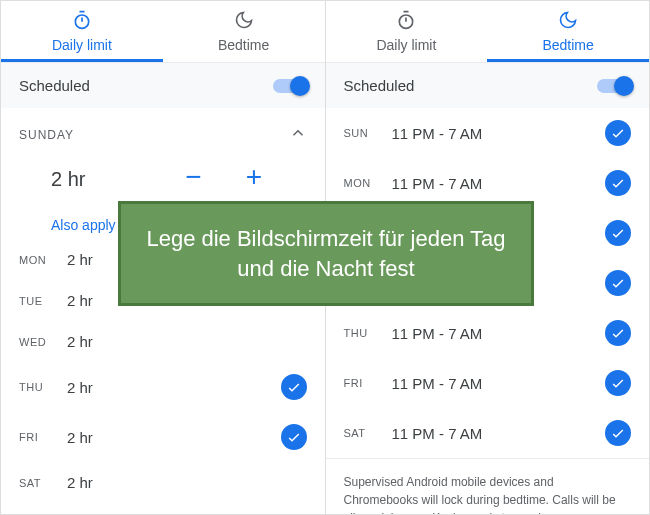  I want to click on tab-daily-limit-right: Daily limit, so click(407, 32).